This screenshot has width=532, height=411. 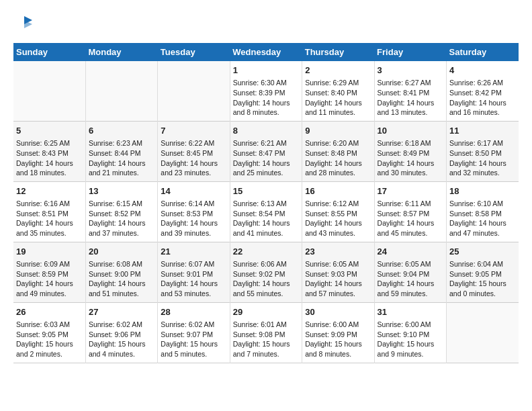 What do you see at coordinates (338, 83) in the screenshot?
I see `day-info: Sunrise: 6:29 AM` at bounding box center [338, 83].